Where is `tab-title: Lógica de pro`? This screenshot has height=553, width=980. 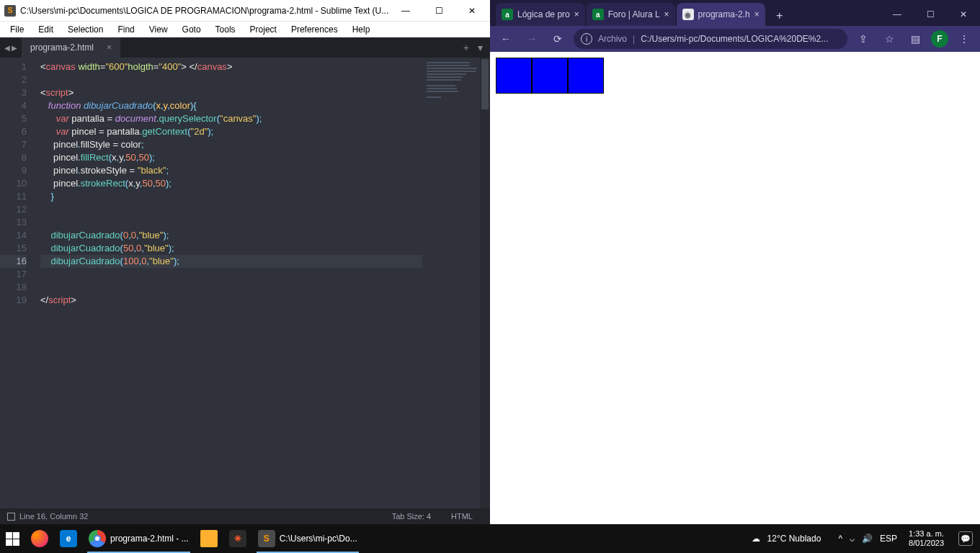
tab-title: Lógica de pro is located at coordinates (543, 14).